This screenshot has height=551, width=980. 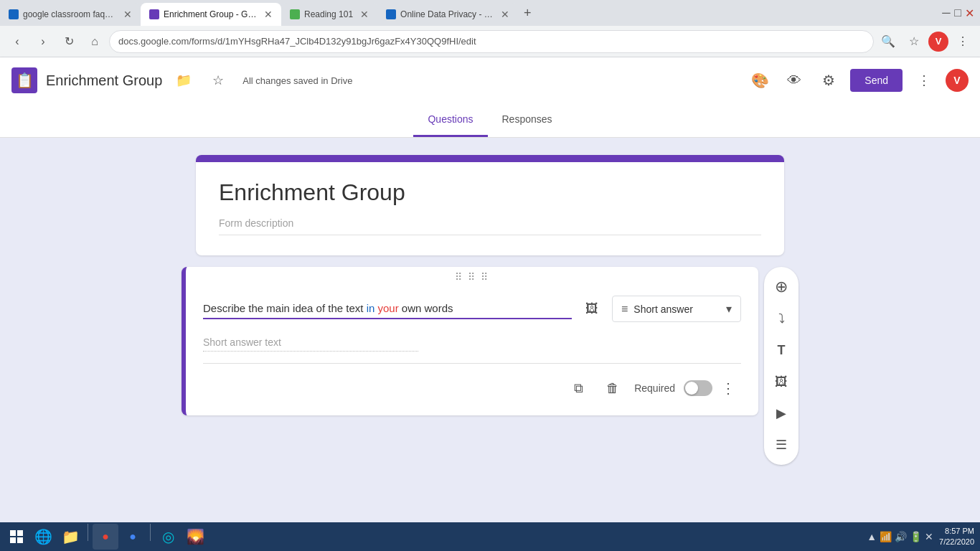 What do you see at coordinates (24, 80) in the screenshot?
I see `app-logo-icon: 📋` at bounding box center [24, 80].